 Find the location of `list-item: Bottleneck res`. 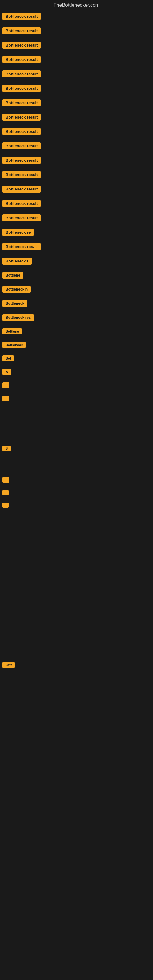

list-item: Bottleneck res is located at coordinates (78, 318).